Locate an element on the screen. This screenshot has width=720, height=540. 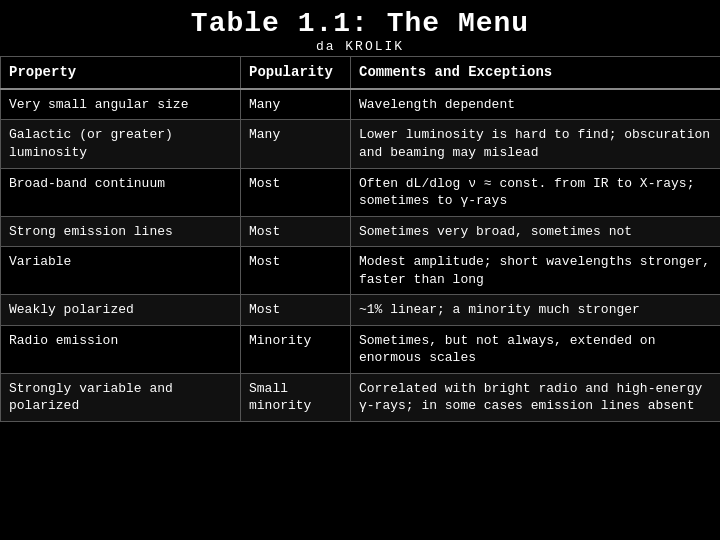
table-row: VariableMostModest amplitude; short wave… is located at coordinates (361, 271).